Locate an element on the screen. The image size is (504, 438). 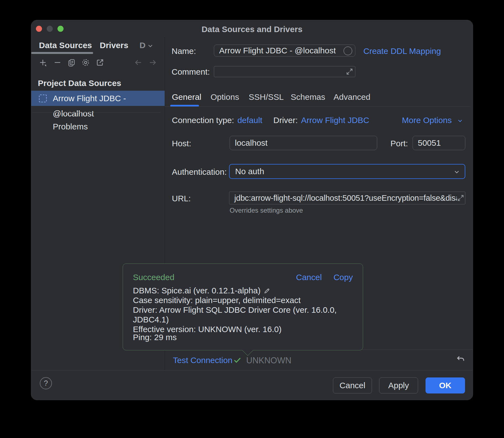
rollback-undo-button is located at coordinates (461, 359).